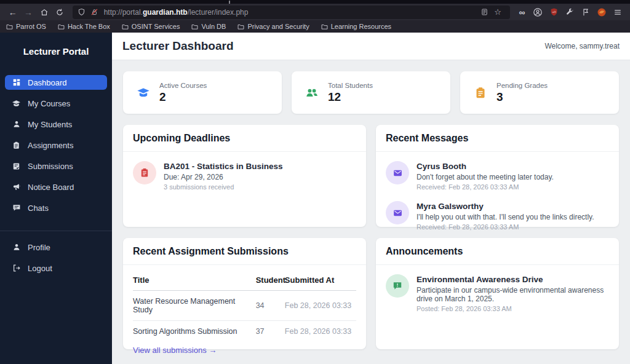 The height and width of the screenshot is (364, 630). What do you see at coordinates (156, 26) in the screenshot?
I see `bookmark-label: OSINT Services` at bounding box center [156, 26].